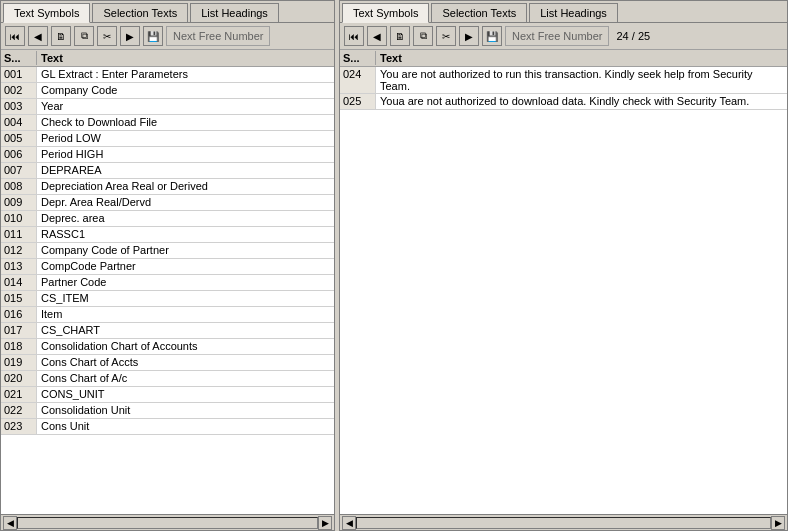  I want to click on left-next-button: ▶, so click(130, 36).